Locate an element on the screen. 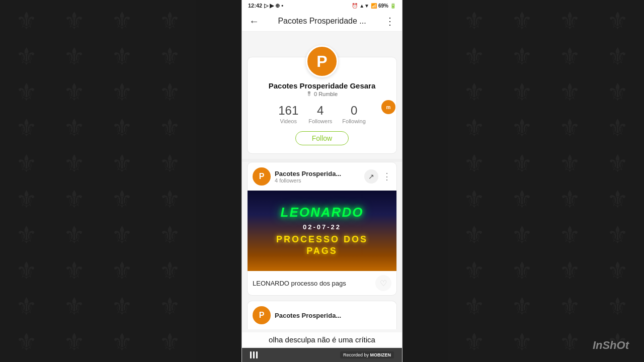 Image resolution: width=644 pixels, height=362 pixels. video-thumbnail-1: LEONARDO 02-07-22 PROCESSO DOS PAGS is located at coordinates (322, 231).